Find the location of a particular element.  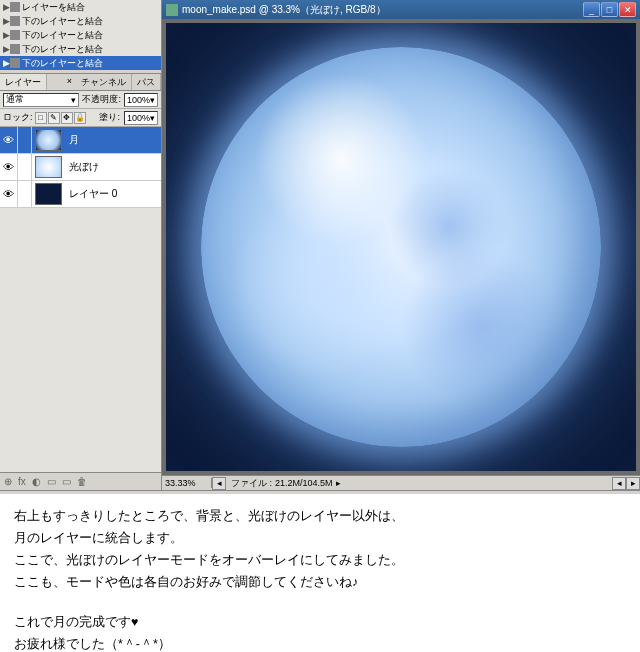

merge-item: ▶レイヤーを結合 is located at coordinates (80, 7).